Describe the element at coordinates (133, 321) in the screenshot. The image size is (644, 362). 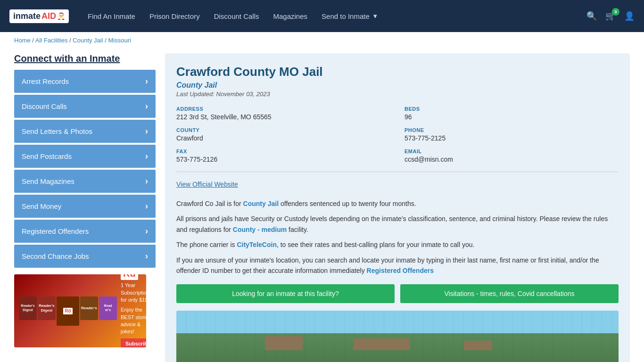
I see `ad-line2: Enjoy the BEST stories, advice & jokes!` at that location.